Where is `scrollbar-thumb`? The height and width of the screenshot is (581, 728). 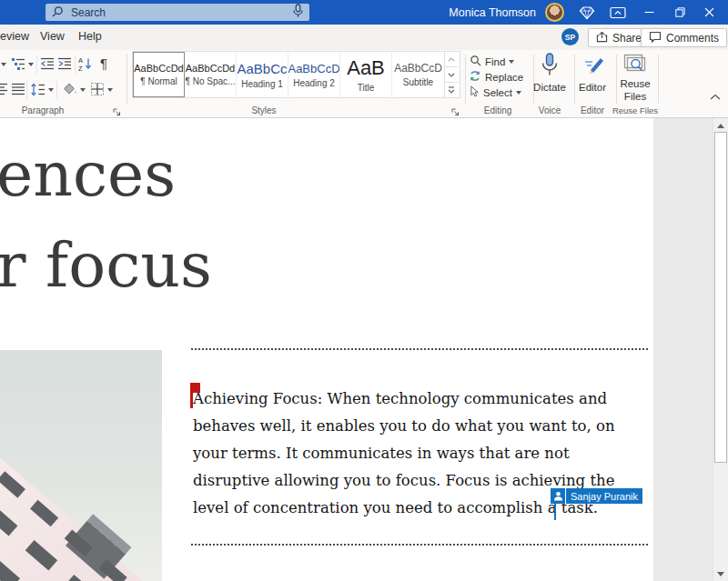 scrollbar-thumb is located at coordinates (721, 297).